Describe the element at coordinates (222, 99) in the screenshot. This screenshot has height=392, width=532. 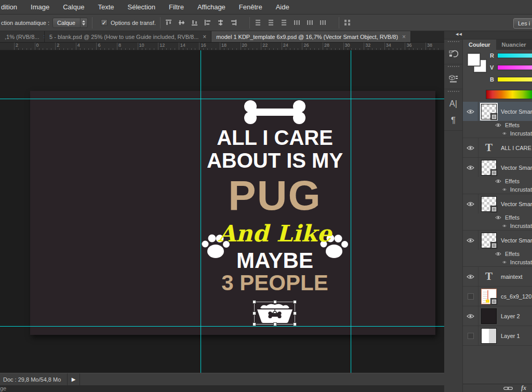
I see `guide-horizontal-top` at that location.